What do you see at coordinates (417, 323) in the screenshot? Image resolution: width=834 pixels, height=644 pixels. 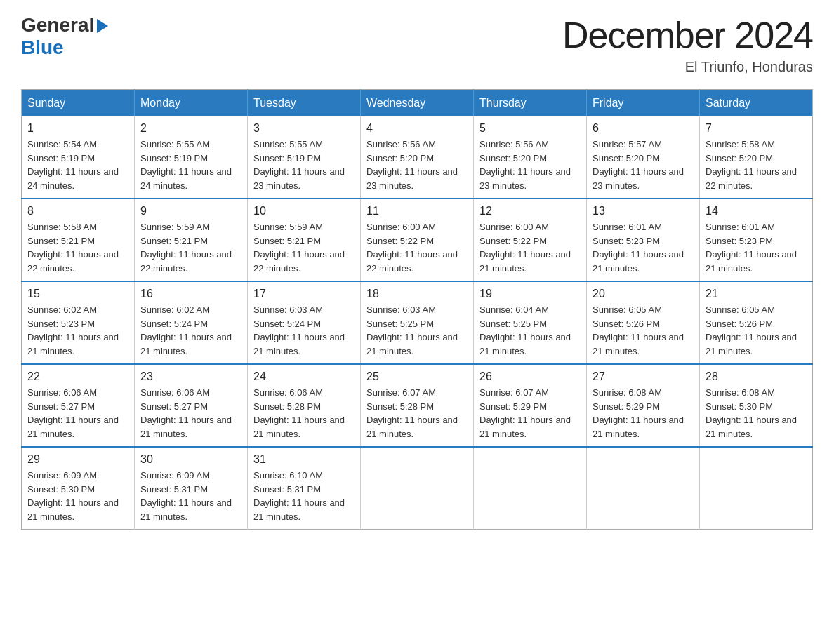 I see `calendar-cell: 18 Sunrise: 6:03 AM Sunset: 5:25 PM Dayl…` at bounding box center [417, 323].